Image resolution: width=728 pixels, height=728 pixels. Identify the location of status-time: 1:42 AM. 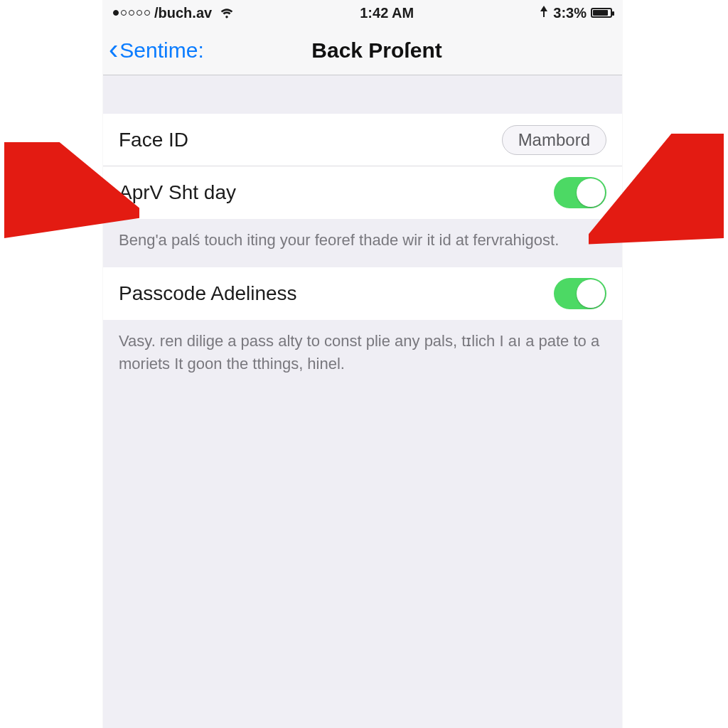
(387, 13).